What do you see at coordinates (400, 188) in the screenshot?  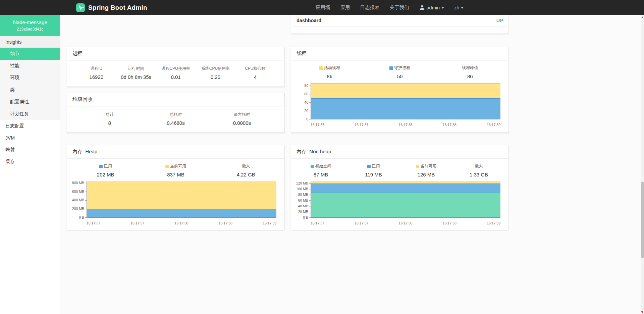 I see `nonheap-memory-card: 内存: Non heap 初始空间 87 MB 已用 119 MB 当前可用 1…` at bounding box center [400, 188].